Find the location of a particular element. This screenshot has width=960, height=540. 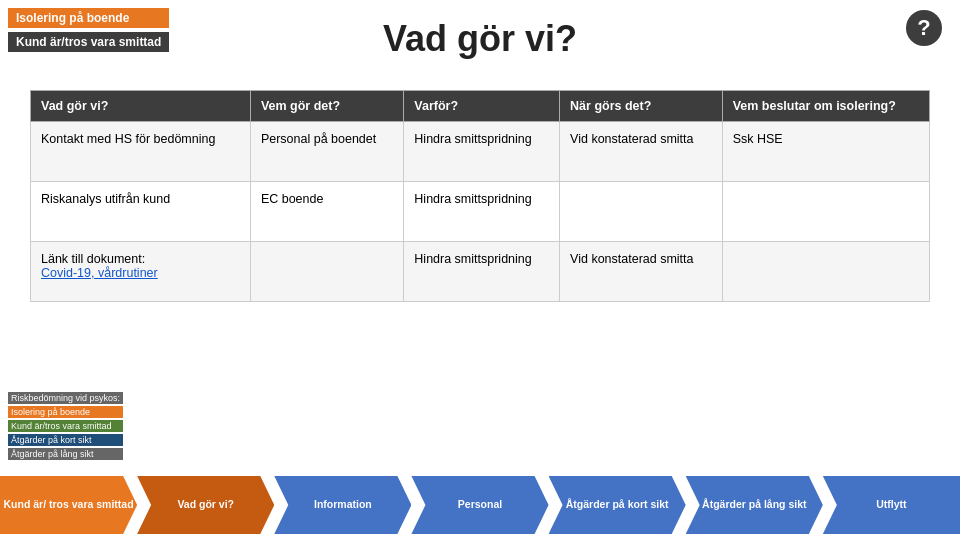

table-row: Kontakt med HS för bedömningPersonal på … is located at coordinates (480, 152).